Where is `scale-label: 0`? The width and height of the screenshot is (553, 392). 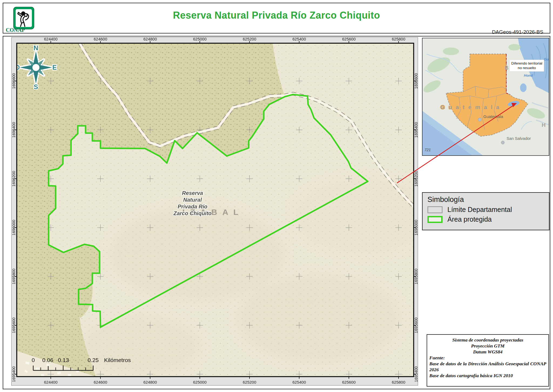
scale-label: 0 is located at coordinates (33, 360).